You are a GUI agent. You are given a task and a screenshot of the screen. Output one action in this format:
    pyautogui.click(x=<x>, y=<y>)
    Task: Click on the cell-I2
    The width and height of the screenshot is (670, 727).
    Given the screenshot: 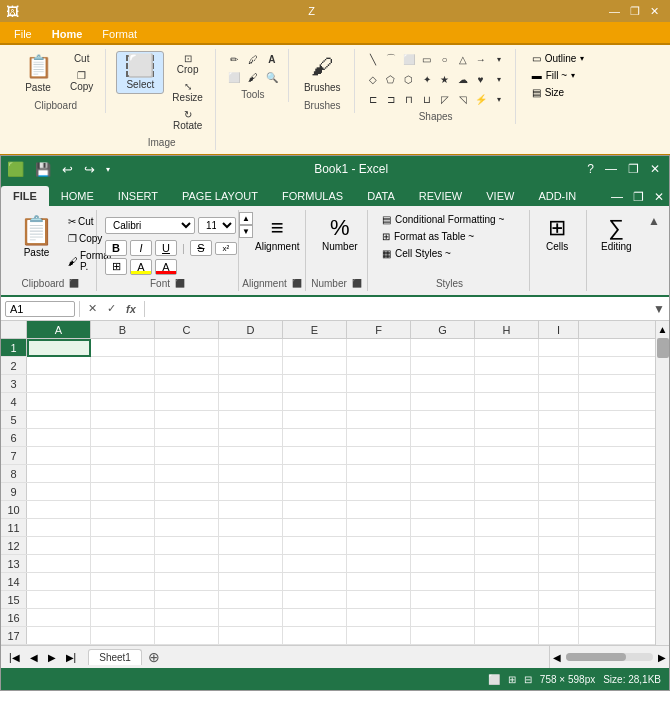 What is the action you would take?
    pyautogui.click(x=559, y=366)
    